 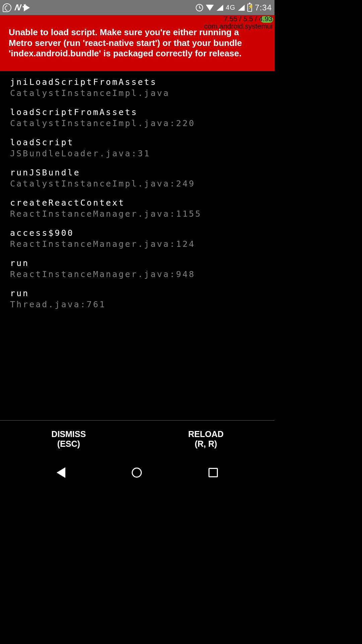 What do you see at coordinates (213, 473) in the screenshot?
I see `recents-icon` at bounding box center [213, 473].